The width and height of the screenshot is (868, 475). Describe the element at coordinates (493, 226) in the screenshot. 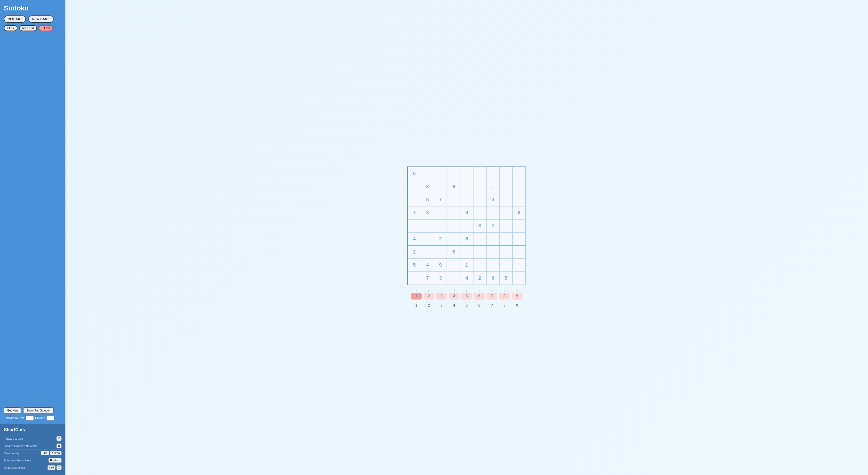

I see `cell-r5-c7: 7` at that location.